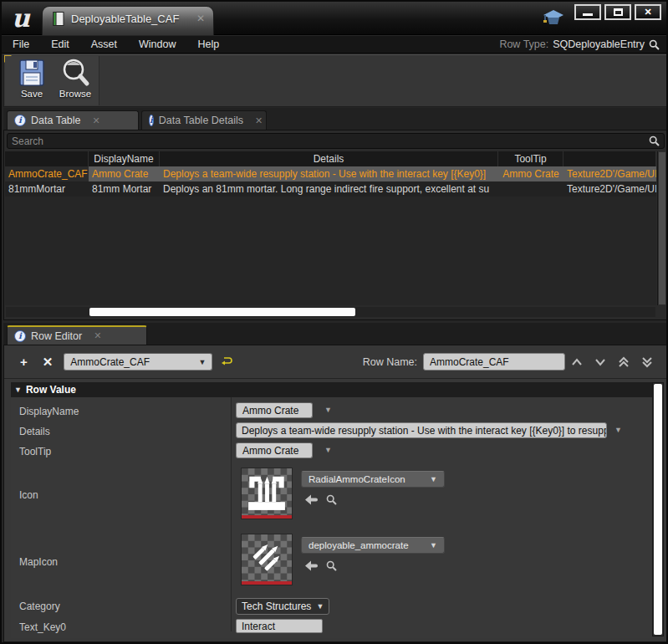 Image resolution: width=668 pixels, height=644 pixels. I want to click on column-header-displayname: DisplayName, so click(124, 159).